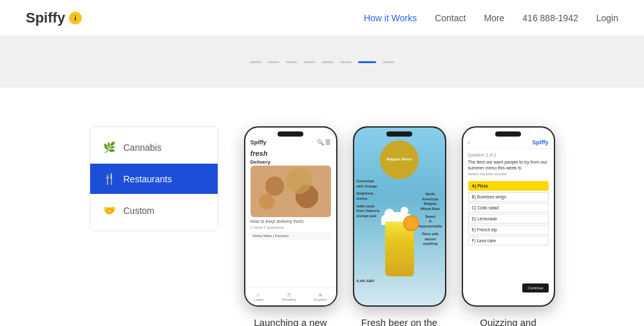 The width and height of the screenshot is (644, 326). I want to click on adds-taste-text: Adds tastefrom Valenciaorange peel, so click(368, 211).